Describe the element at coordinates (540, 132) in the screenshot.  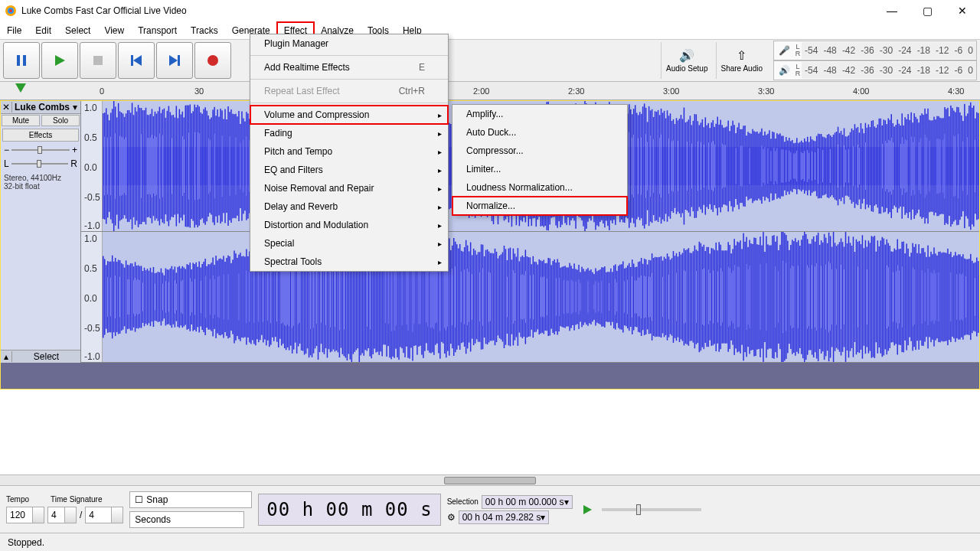
I see `menu-auto-duck: Auto Duck...` at that location.